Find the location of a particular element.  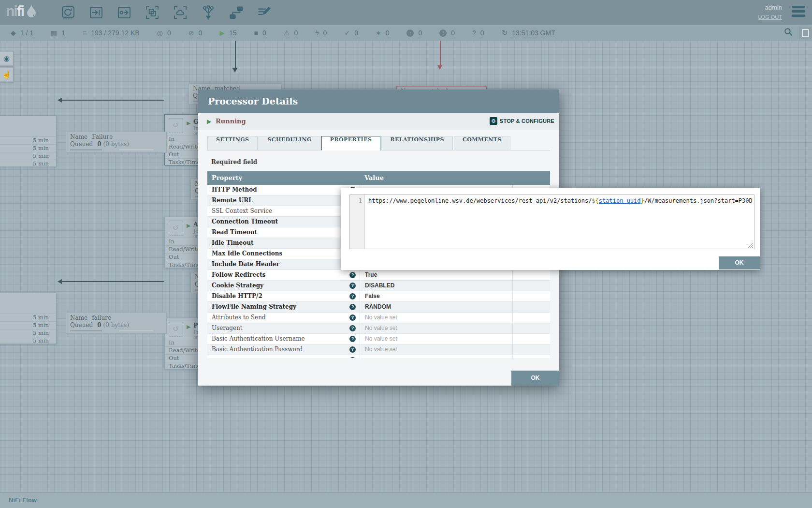

birdseye-hand-icon: ☝ is located at coordinates (7, 75).